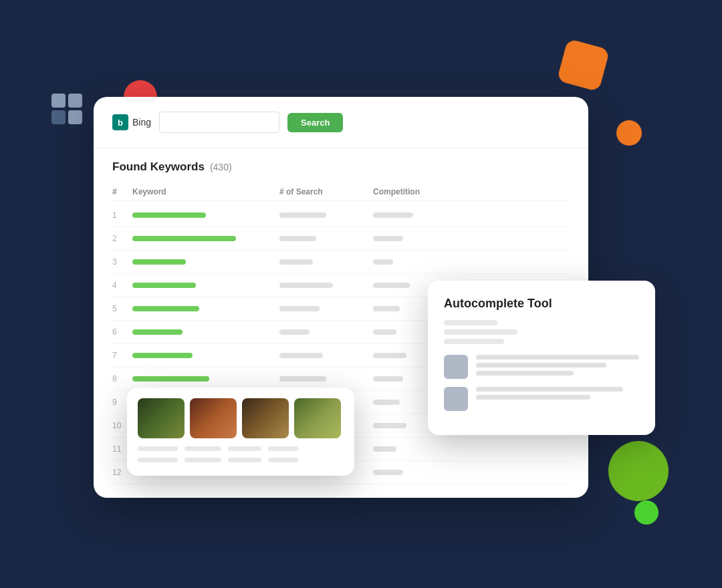 This screenshot has height=588, width=722. Describe the element at coordinates (318, 418) in the screenshot. I see `image-motocross` at that location.